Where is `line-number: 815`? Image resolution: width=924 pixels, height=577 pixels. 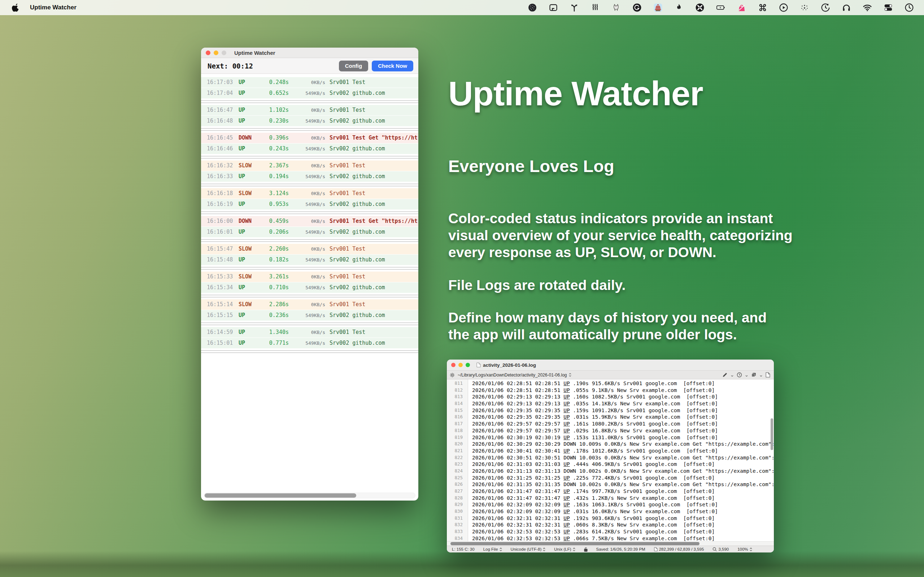
line-number: 815 is located at coordinates (455, 411).